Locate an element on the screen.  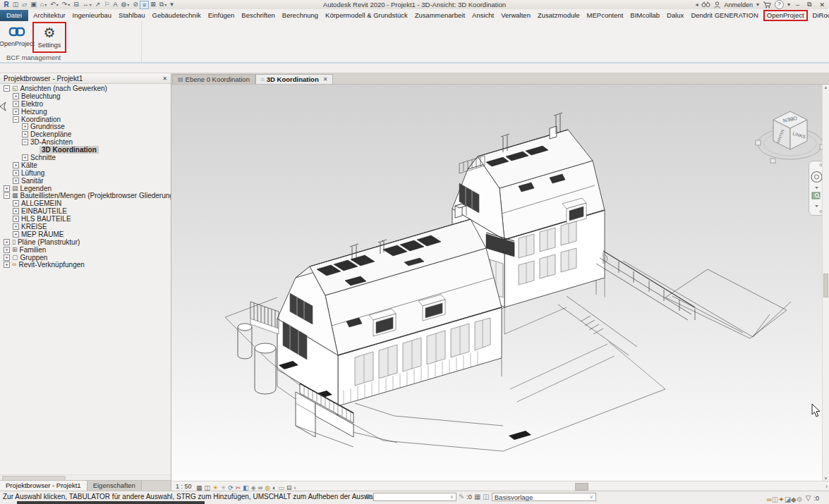
select-pinned-elements-icon: ✦ is located at coordinates (781, 499).